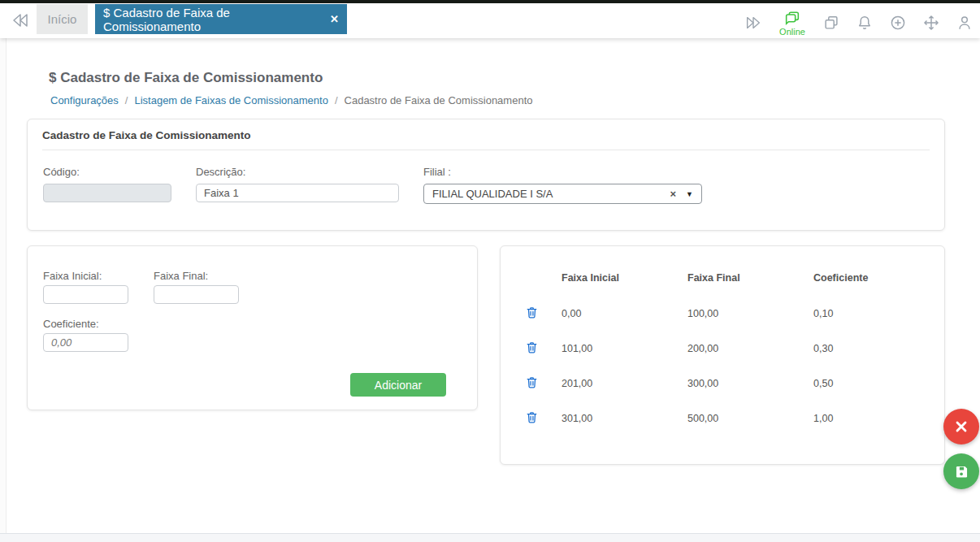 Image resolution: width=980 pixels, height=542 pixels. I want to click on filial-clear-icon: ×, so click(673, 193).